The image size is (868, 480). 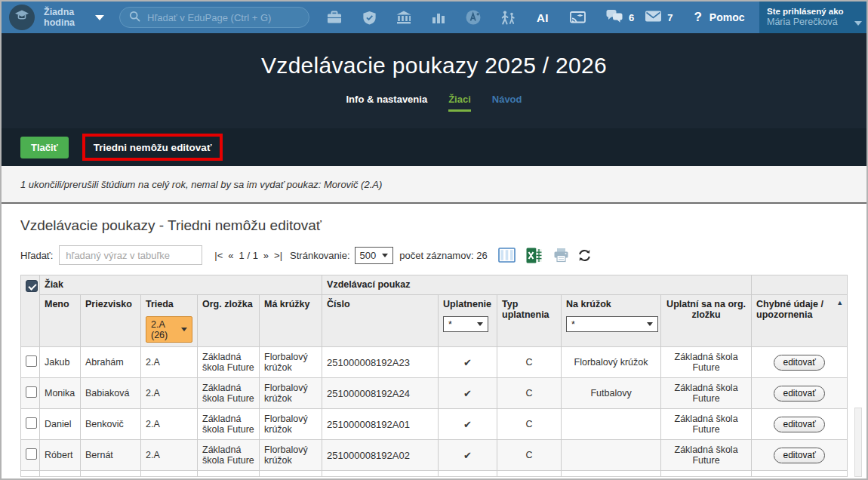 I want to click on pagination-prev-button: «, so click(x=231, y=255).